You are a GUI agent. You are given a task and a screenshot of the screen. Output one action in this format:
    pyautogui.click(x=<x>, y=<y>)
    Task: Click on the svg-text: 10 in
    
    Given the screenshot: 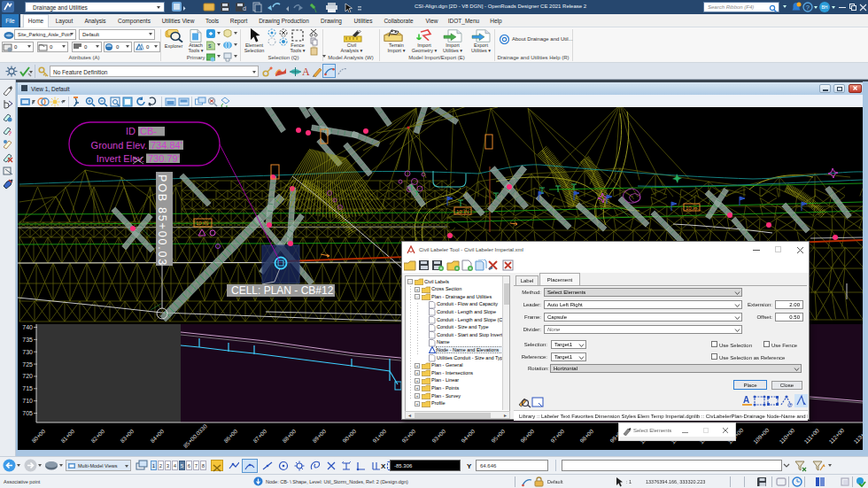 What is the action you would take?
    pyautogui.click(x=691, y=208)
    